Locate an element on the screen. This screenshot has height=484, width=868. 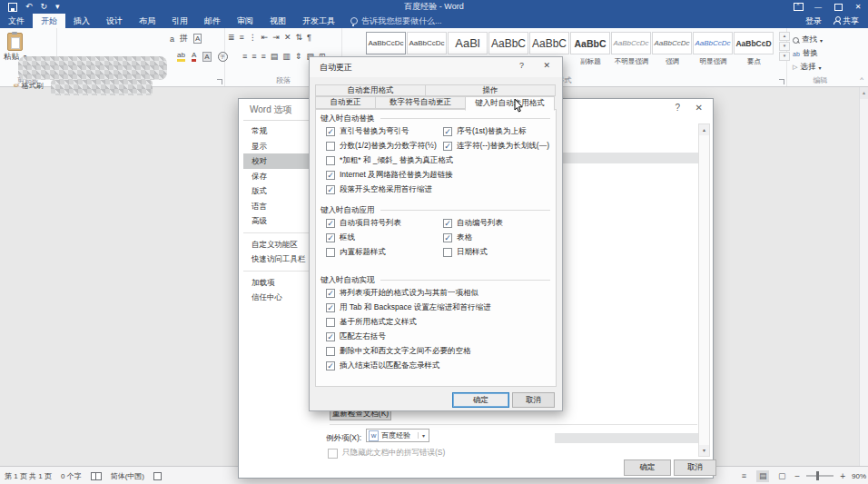
scroll-down-icon: ▾ is located at coordinates (705, 450).